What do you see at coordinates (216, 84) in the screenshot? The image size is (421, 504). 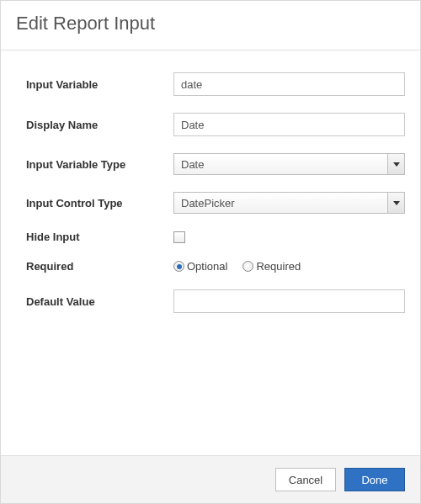 I see `row-input-variable: Input Variable` at bounding box center [216, 84].